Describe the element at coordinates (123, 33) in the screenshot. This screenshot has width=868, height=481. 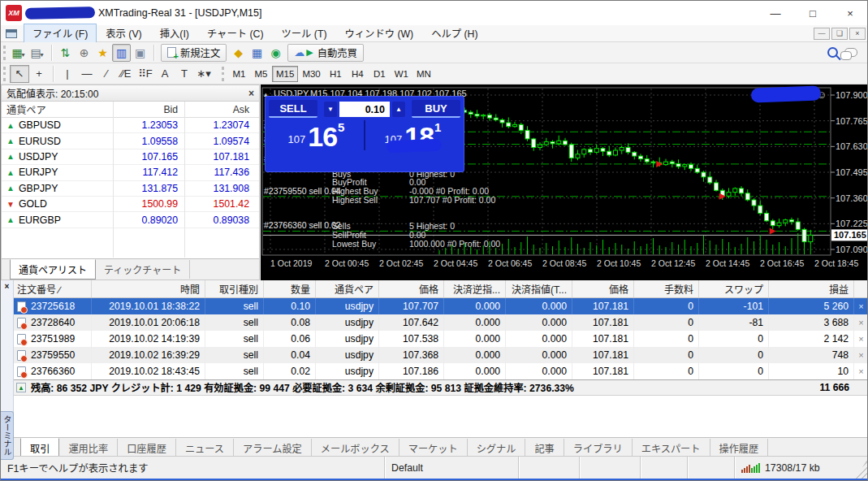
I see `menu-view: 表示 (V)` at that location.